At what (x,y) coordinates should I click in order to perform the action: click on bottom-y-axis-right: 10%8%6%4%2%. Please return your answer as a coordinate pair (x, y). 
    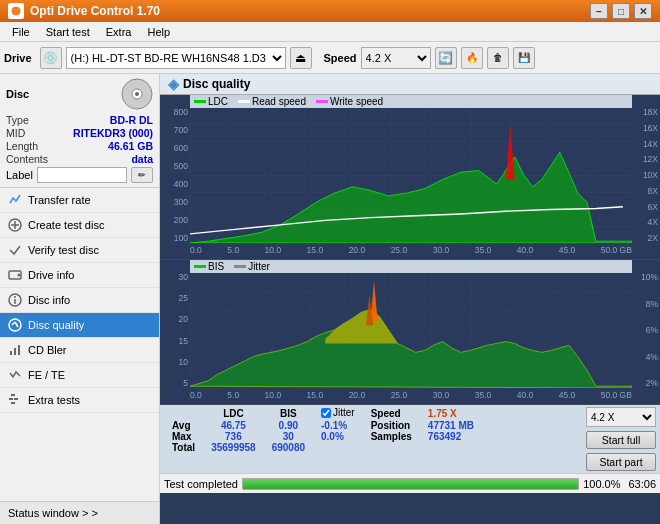
    Looking at the image, I should click on (646, 330).